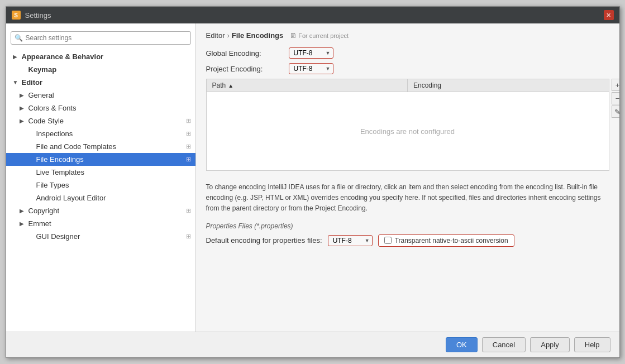 The width and height of the screenshot is (625, 364). Describe the element at coordinates (101, 69) in the screenshot. I see `sidebar-item-keymap: Keymap` at that location.